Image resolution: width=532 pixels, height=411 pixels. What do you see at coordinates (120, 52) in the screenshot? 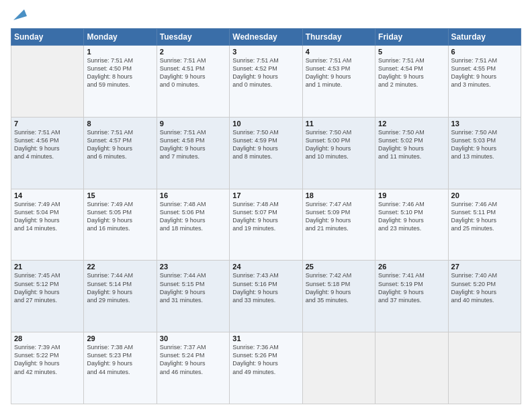
I see `day-number: 1` at bounding box center [120, 52].